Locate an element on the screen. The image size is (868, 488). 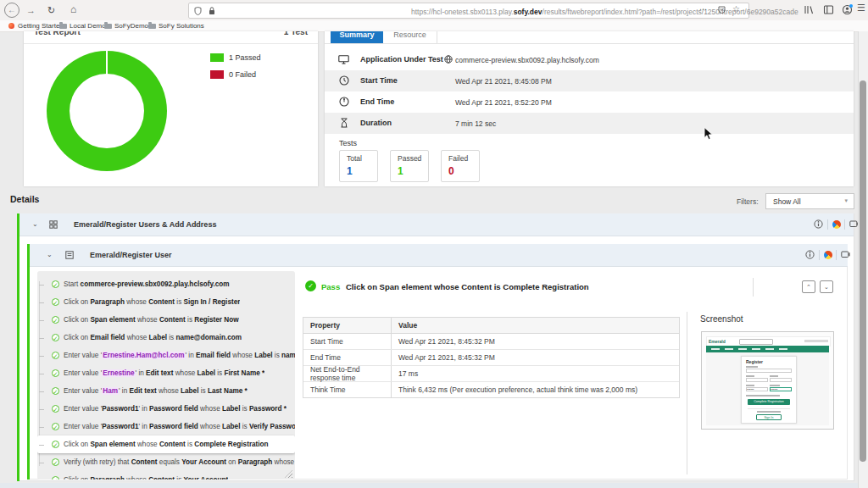
url-bar: https://hcl-onetest.sbx0113.play.sofy.de… is located at coordinates (469, 10).